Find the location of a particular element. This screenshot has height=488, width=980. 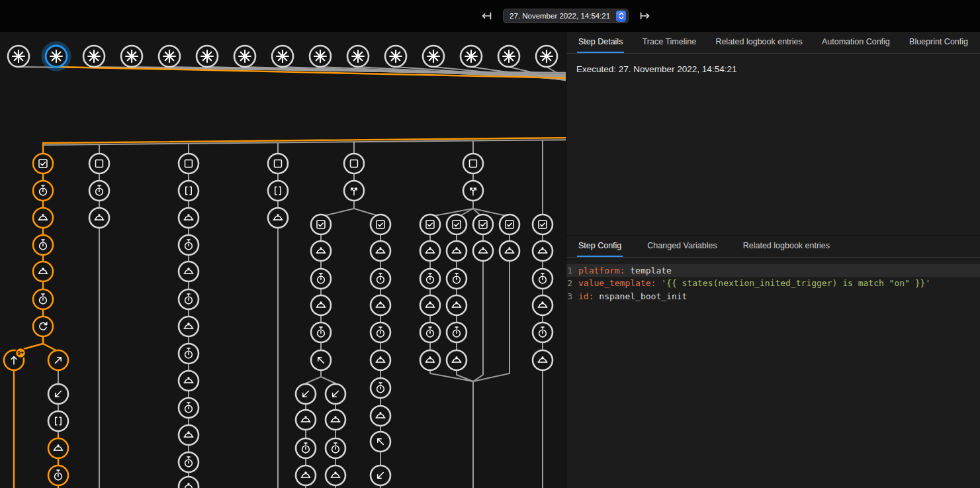

tab-automation-config: Automation Config is located at coordinates (856, 42).